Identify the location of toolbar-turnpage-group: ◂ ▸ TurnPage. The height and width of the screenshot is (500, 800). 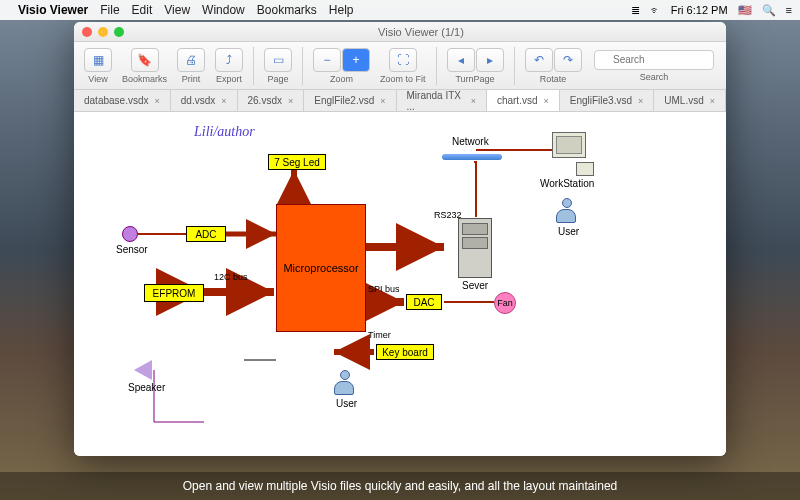
(476, 66).